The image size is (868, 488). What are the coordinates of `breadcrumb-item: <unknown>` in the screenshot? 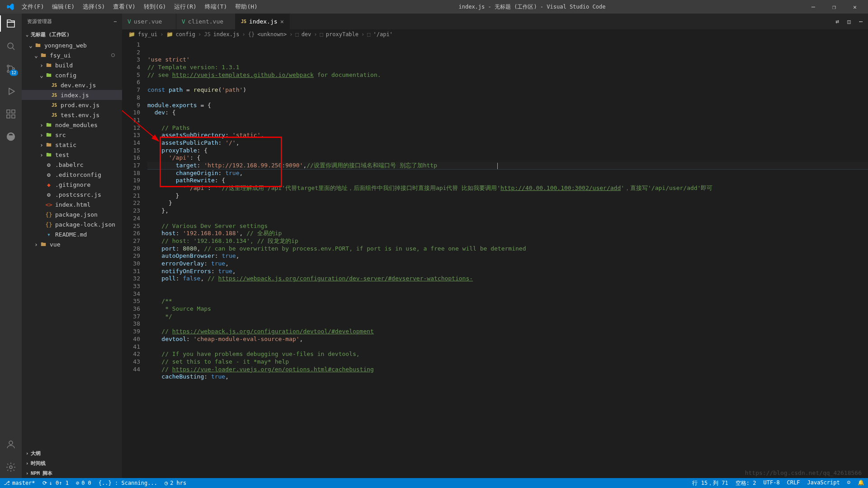 It's located at (272, 34).